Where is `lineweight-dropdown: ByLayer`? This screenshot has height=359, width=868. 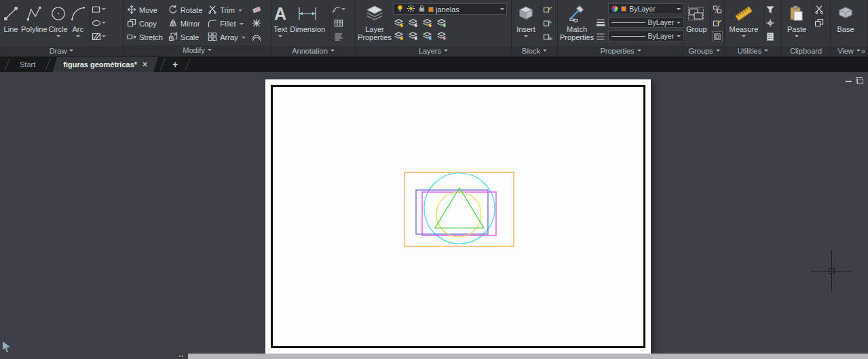
lineweight-dropdown: ByLayer is located at coordinates (646, 22).